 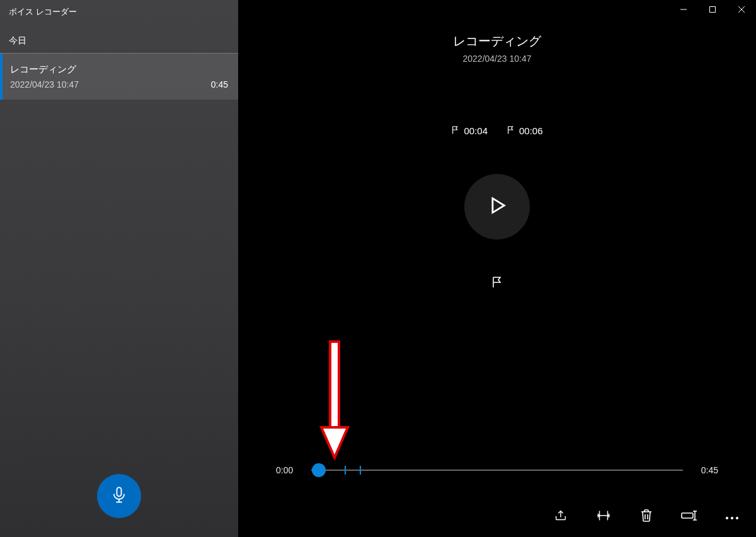 What do you see at coordinates (497, 59) in the screenshot?
I see `recording-heading-subtitle: 2022/04/23 10:47` at bounding box center [497, 59].